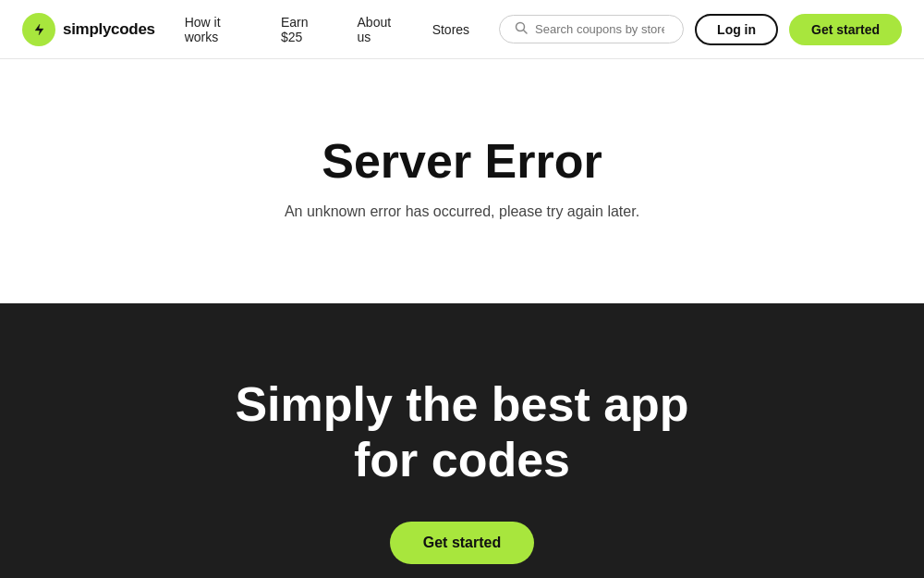 This screenshot has height=578, width=924. What do you see at coordinates (462, 543) in the screenshot?
I see `get-started-promo-button: Get started` at bounding box center [462, 543].